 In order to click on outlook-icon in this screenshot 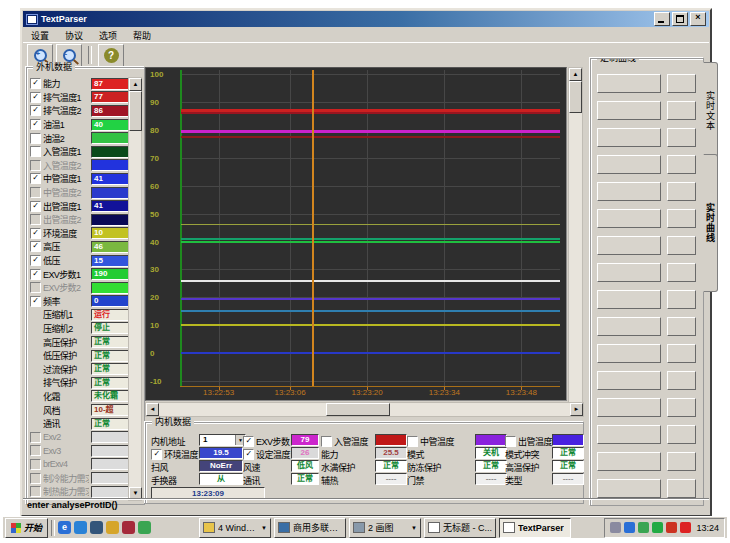, I will do `click(80, 528)`.